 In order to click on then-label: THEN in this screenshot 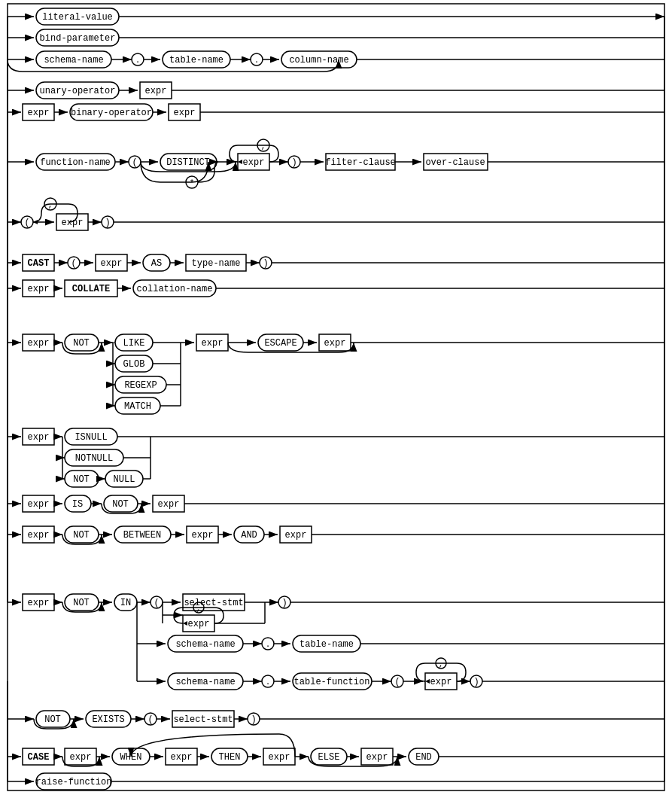, I will do `click(230, 757)`.